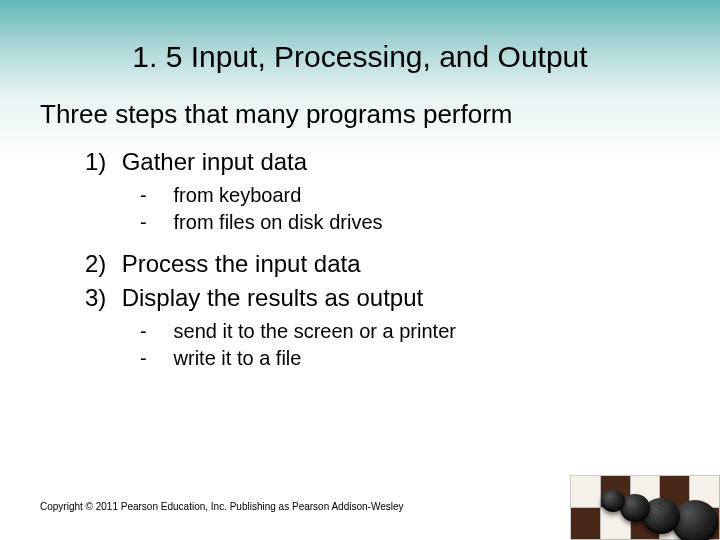 The height and width of the screenshot is (540, 720). Describe the element at coordinates (360, 114) in the screenshot. I see `slide-subtitle: Three steps that many programs perform` at that location.